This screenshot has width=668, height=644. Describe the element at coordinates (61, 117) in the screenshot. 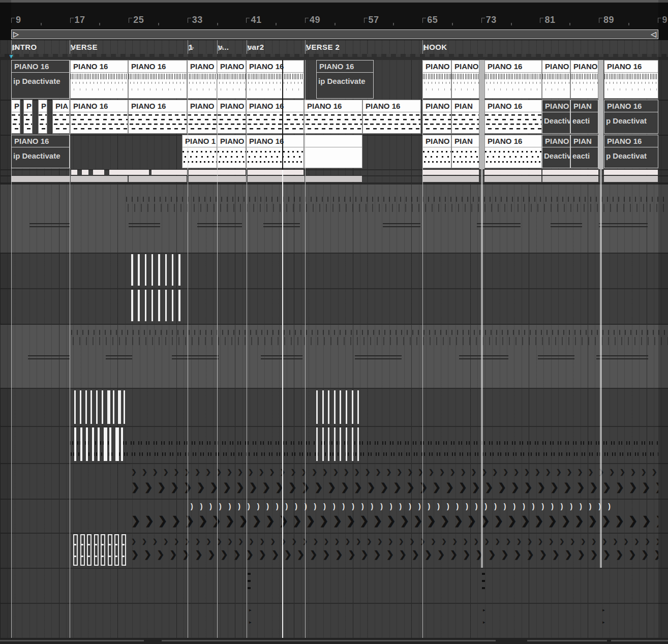

I see `clip: PIA` at that location.